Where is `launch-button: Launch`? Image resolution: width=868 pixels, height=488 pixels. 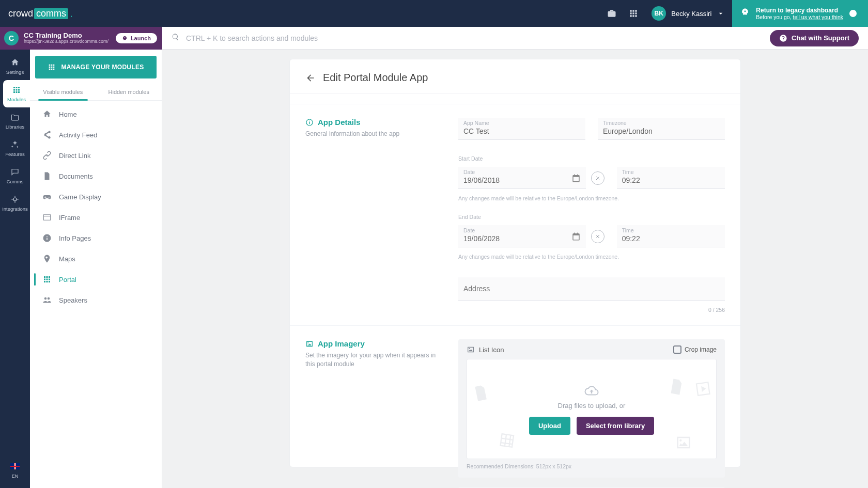 launch-button: Launch is located at coordinates (136, 38).